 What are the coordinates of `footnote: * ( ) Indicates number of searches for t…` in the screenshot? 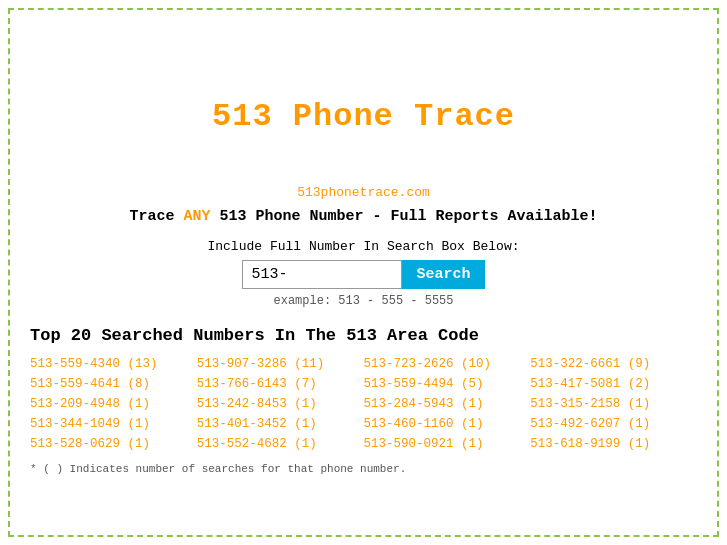 It's located at (364, 469).